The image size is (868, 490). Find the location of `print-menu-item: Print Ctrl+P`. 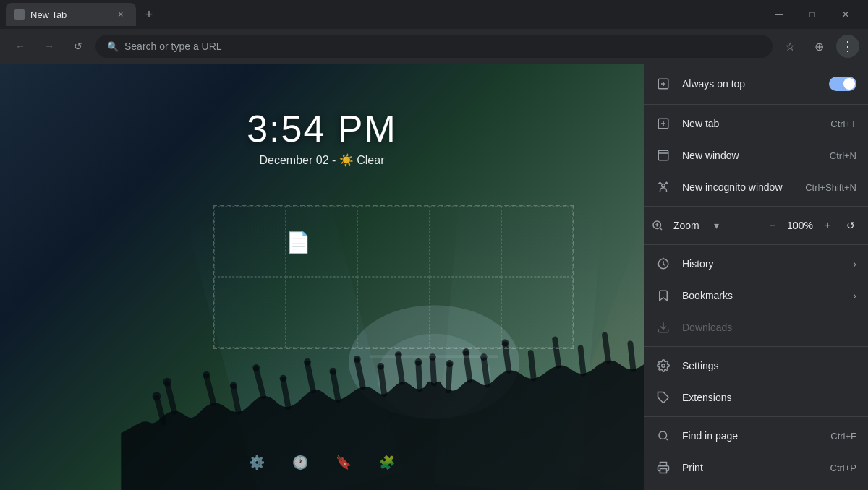

print-menu-item: Print Ctrl+P is located at coordinates (757, 468).